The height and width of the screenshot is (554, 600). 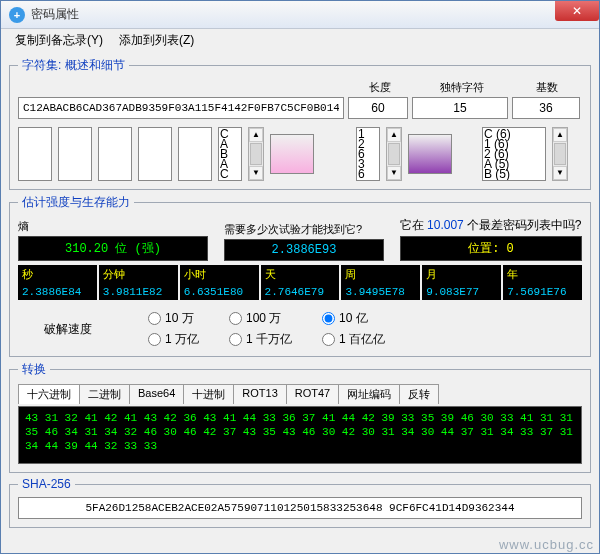 I want to click on tries-value: 2.3886E93, so click(x=304, y=250).